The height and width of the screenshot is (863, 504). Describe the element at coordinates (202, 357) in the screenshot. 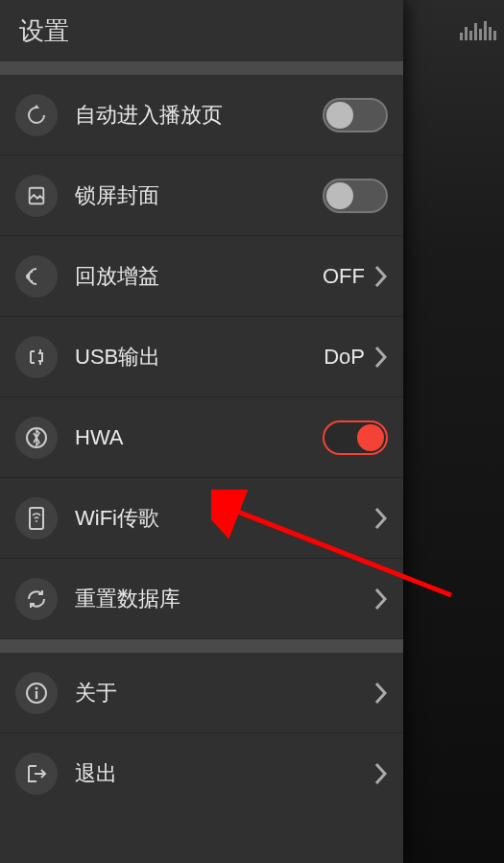

I see `row-usb-output: USB输出 DoP` at that location.